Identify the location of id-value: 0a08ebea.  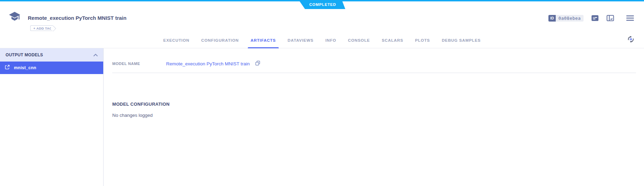
(570, 18).